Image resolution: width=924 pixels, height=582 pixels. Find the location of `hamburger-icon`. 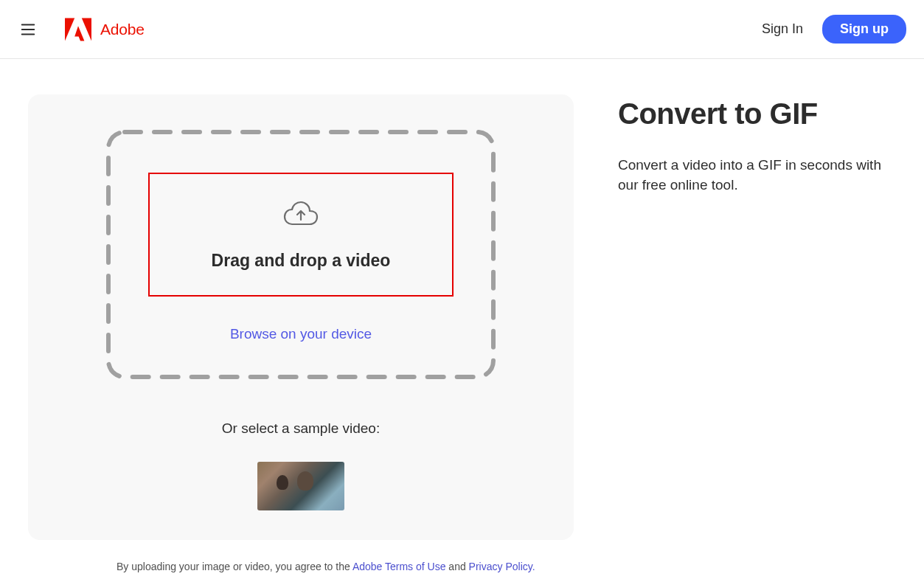

hamburger-icon is located at coordinates (28, 30).